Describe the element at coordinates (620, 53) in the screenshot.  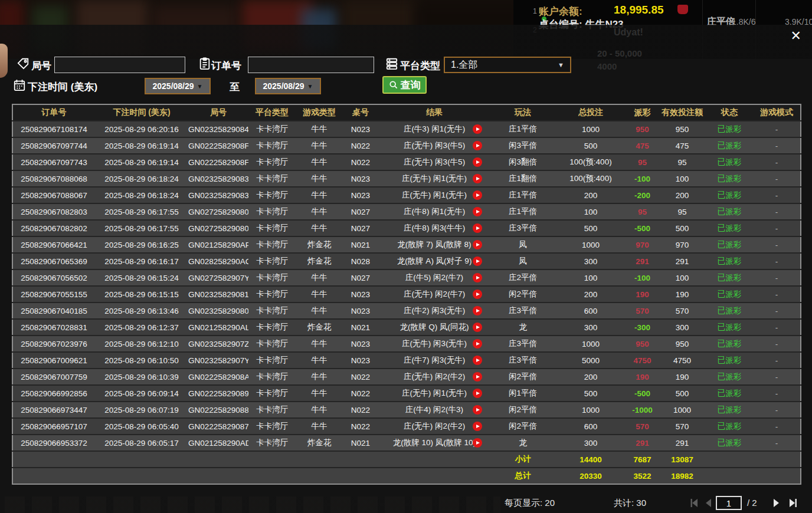
I see `faint-limits: 20 - 50,000` at that location.